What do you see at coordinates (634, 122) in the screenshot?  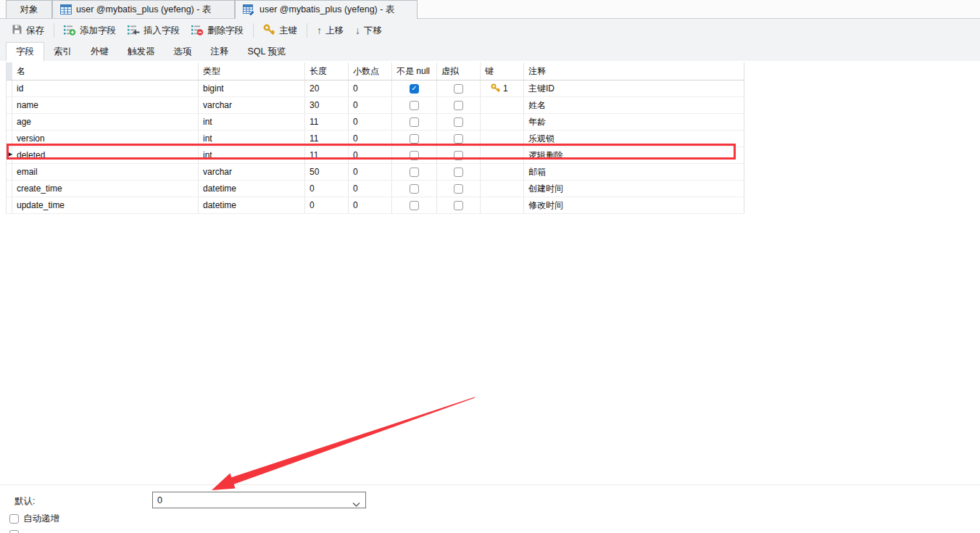 I see `cell-comment: 年龄` at bounding box center [634, 122].